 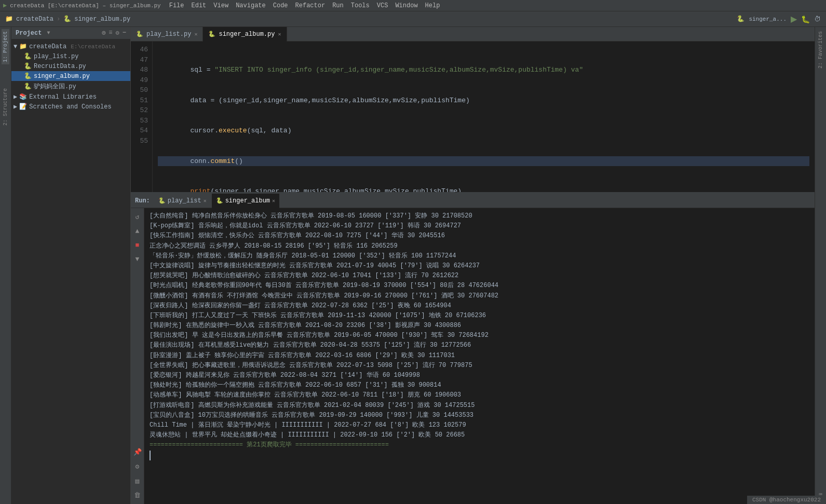 I want to click on code-line-48: cursor.execute(sql, data), so click(x=484, y=131).